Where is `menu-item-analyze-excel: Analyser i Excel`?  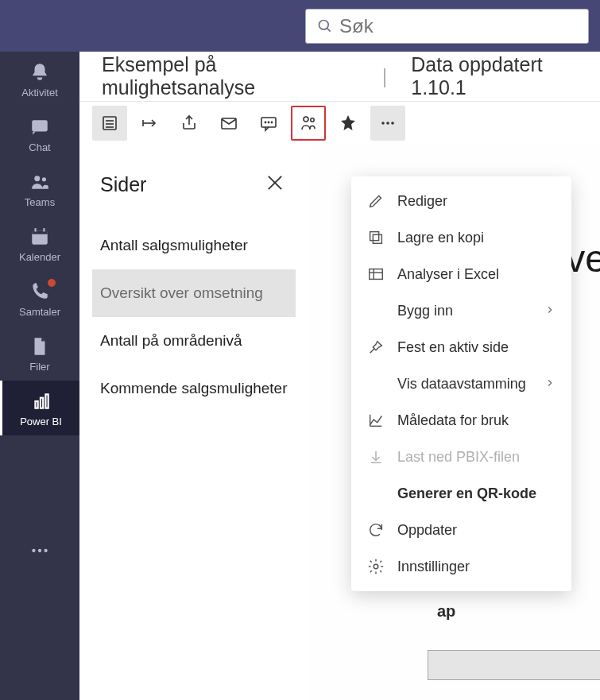
menu-item-analyze-excel: Analyser i Excel is located at coordinates (461, 274).